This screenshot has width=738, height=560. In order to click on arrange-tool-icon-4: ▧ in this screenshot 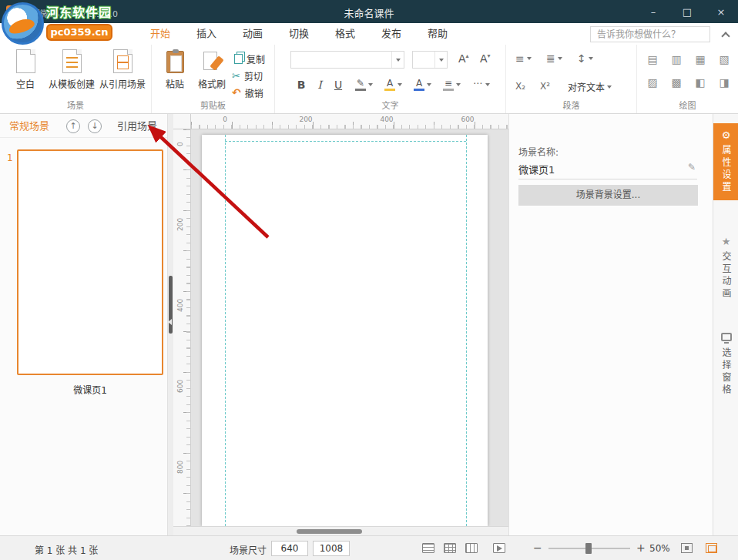, I will do `click(724, 59)`.